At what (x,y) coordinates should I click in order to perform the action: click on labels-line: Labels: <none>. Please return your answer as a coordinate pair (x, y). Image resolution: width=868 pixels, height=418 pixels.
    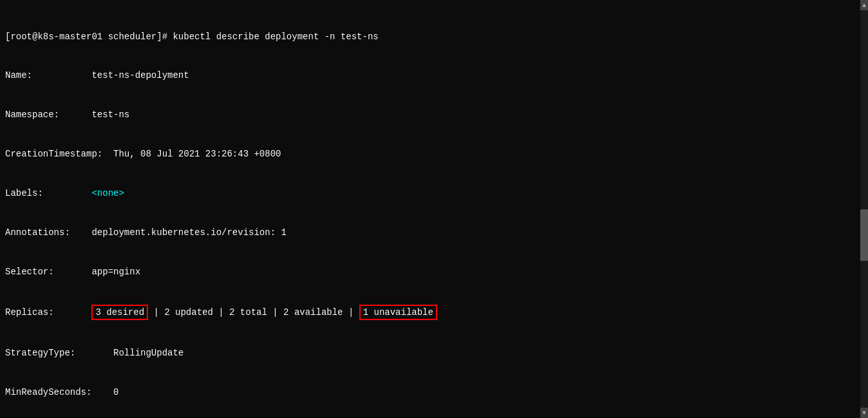
    Looking at the image, I should click on (434, 193).